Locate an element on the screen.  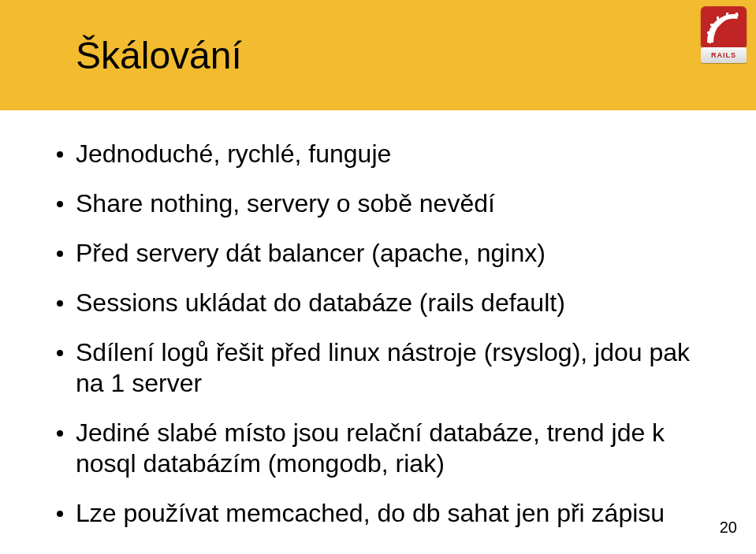
list-item: Jediné slabé místo jsou relační databáze… is located at coordinates (378, 448).